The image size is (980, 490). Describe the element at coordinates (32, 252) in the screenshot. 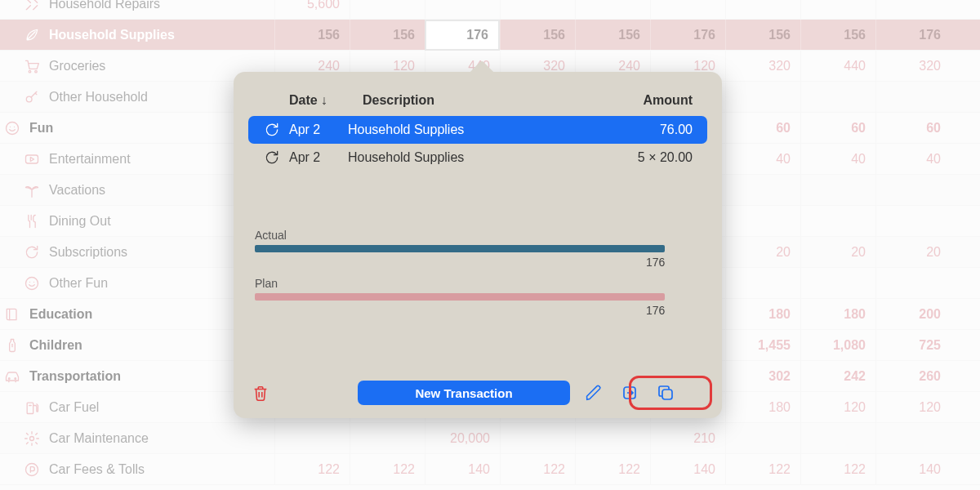

I see `recur-icon` at that location.